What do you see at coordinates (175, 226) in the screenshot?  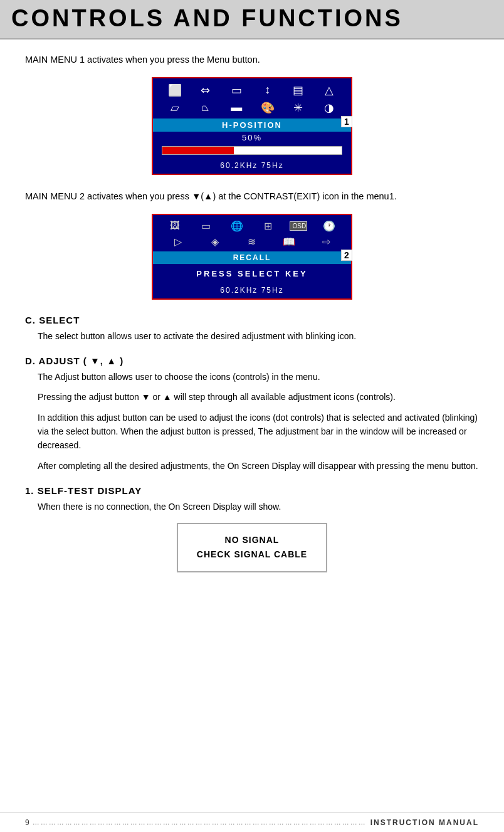 I see `osd2-icon-color: 🖼` at bounding box center [175, 226].